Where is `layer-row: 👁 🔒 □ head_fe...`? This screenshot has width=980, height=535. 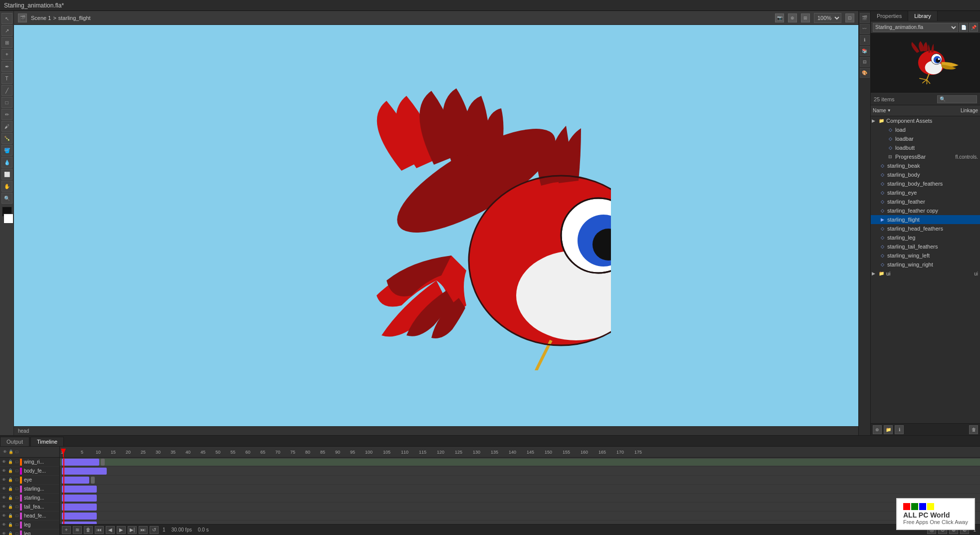
layer-row: 👁 🔒 □ head_fe... is located at coordinates (30, 516).